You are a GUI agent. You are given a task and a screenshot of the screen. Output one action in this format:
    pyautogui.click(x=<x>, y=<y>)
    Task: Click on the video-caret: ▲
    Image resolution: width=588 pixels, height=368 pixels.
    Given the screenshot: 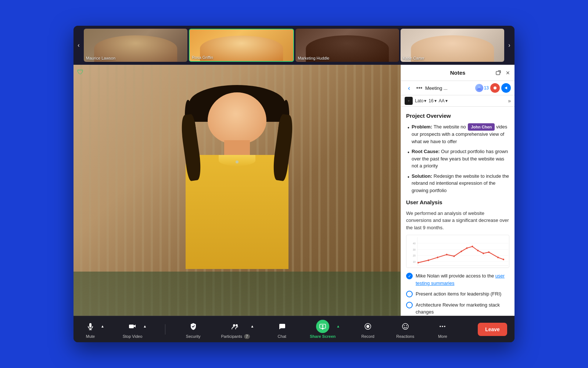 What is the action you would take?
    pyautogui.click(x=145, y=326)
    